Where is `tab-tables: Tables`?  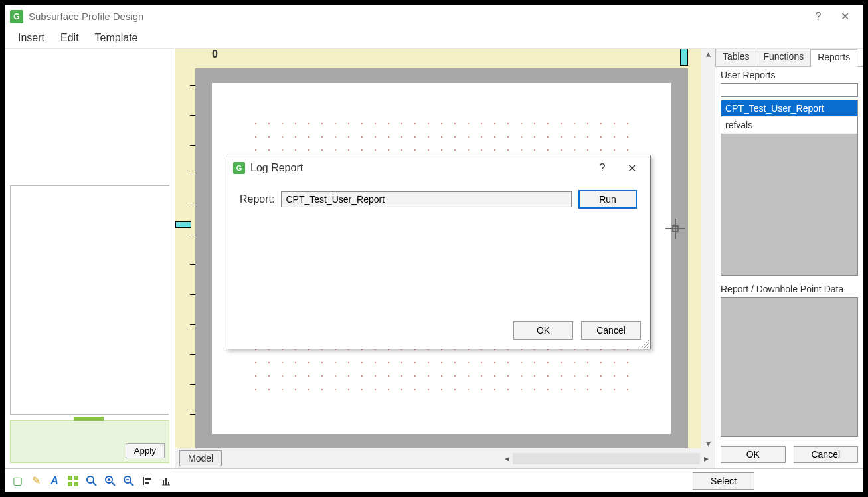
tab-tables: Tables is located at coordinates (736, 57).